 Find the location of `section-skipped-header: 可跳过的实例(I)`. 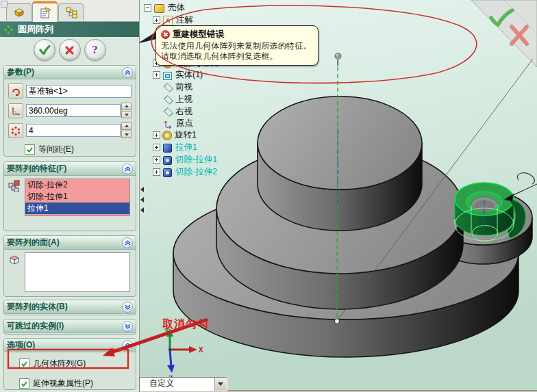

section-skipped-header: 可跳过的实例(I) is located at coordinates (70, 326).